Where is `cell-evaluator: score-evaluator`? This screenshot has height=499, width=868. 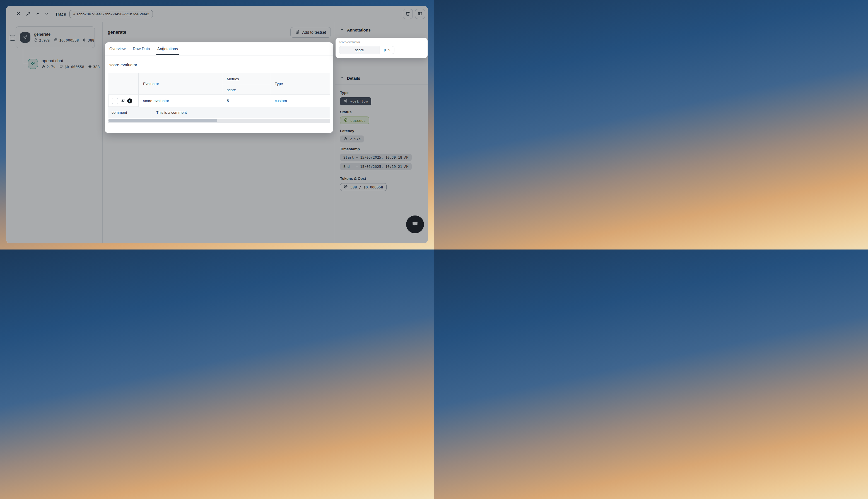 cell-evaluator: score-evaluator is located at coordinates (180, 101).